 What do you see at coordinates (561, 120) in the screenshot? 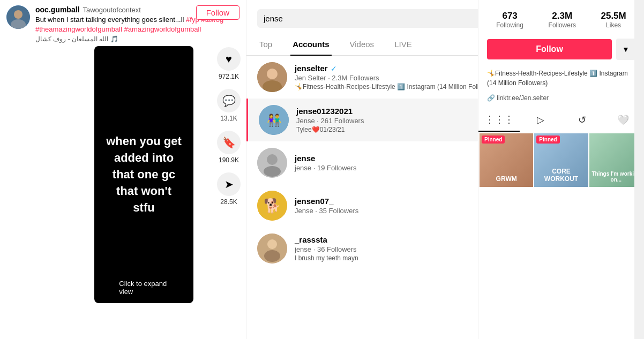
I see `expanded-tabs: ⋮⋮⋮ ▷ ↺ 🤍` at bounding box center [561, 120].